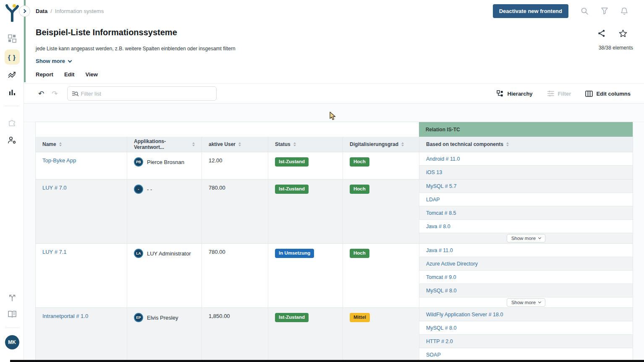 This screenshot has height=362, width=644. What do you see at coordinates (500, 94) in the screenshot?
I see `hierarchy-icon` at bounding box center [500, 94].